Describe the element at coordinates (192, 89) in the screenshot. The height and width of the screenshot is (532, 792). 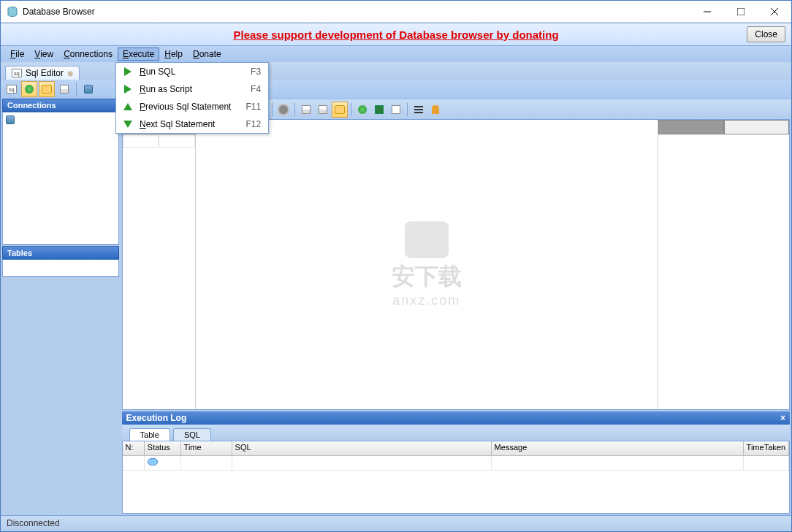
I see `menu-run-script: Run as Script F4` at that location.